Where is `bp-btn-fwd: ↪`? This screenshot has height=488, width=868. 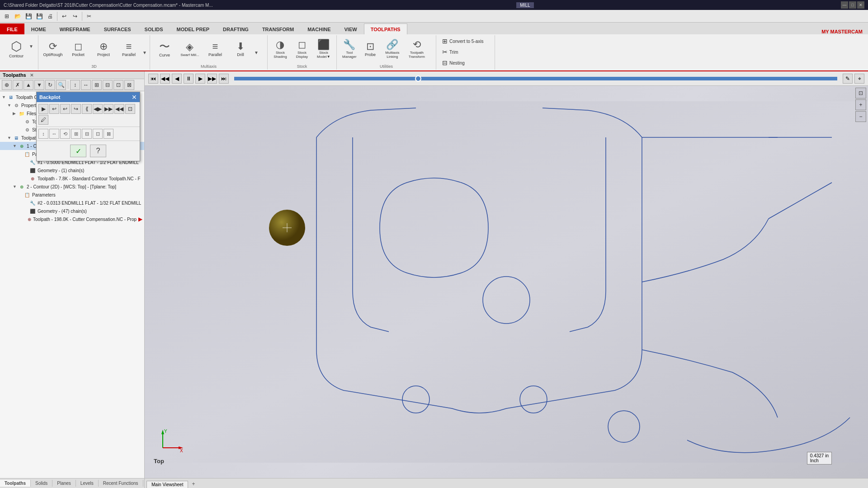
bp-btn-fwd: ↪ is located at coordinates (76, 109).